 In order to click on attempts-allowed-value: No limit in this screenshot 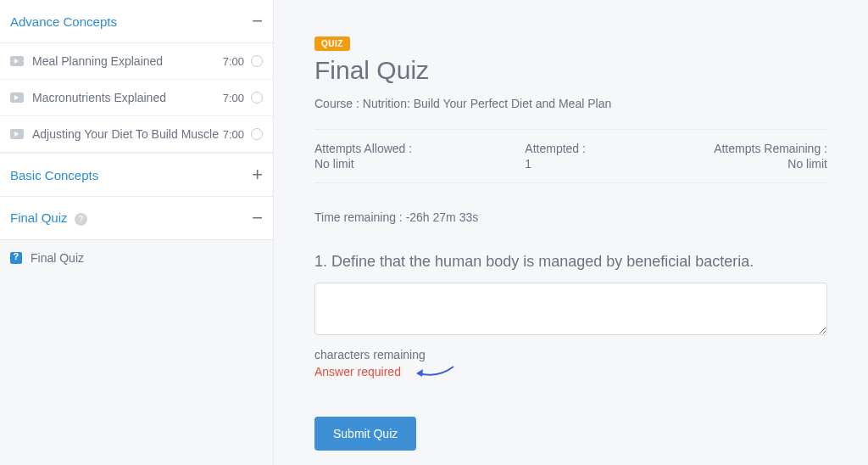, I will do `click(390, 164)`.